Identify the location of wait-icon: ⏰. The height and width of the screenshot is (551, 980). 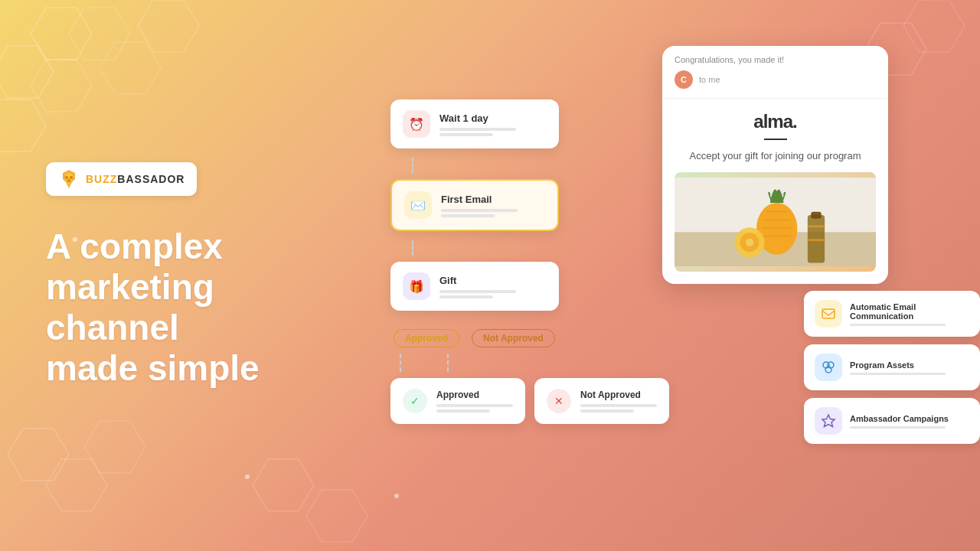
(416, 124).